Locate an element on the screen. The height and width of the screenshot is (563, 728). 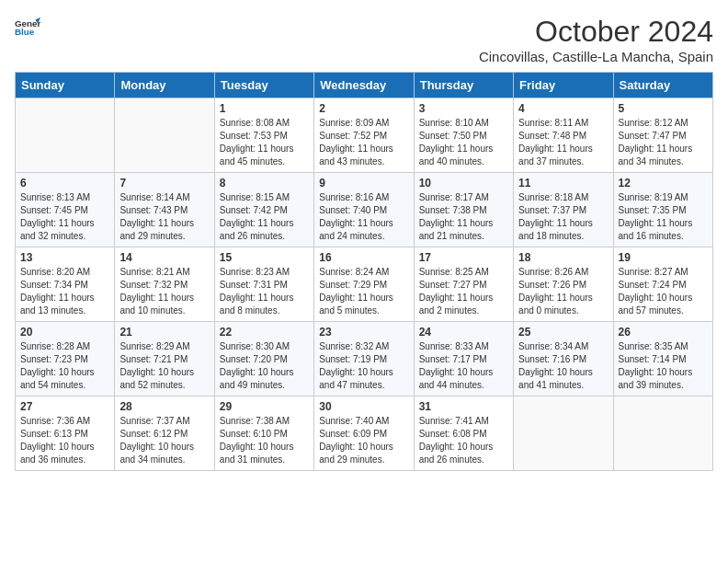
calendar-cell: 19Sunrise: 8:27 AM Sunset: 7:24 PM Dayli… is located at coordinates (663, 285).